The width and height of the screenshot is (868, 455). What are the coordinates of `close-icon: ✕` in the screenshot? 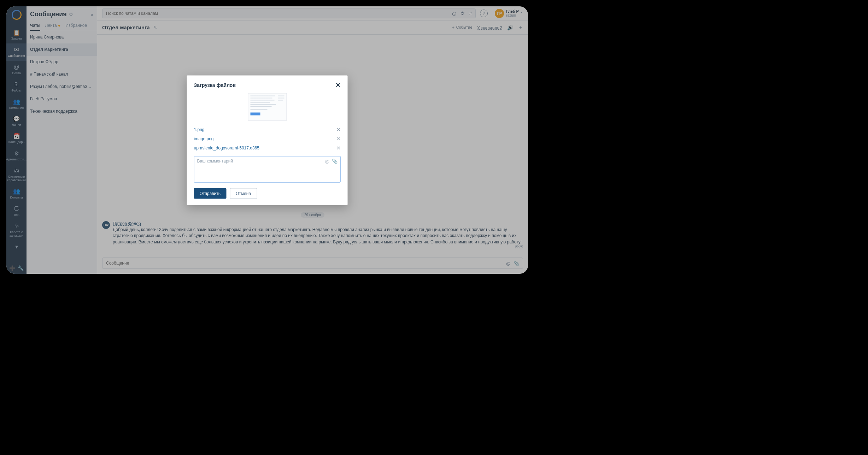 It's located at (338, 85).